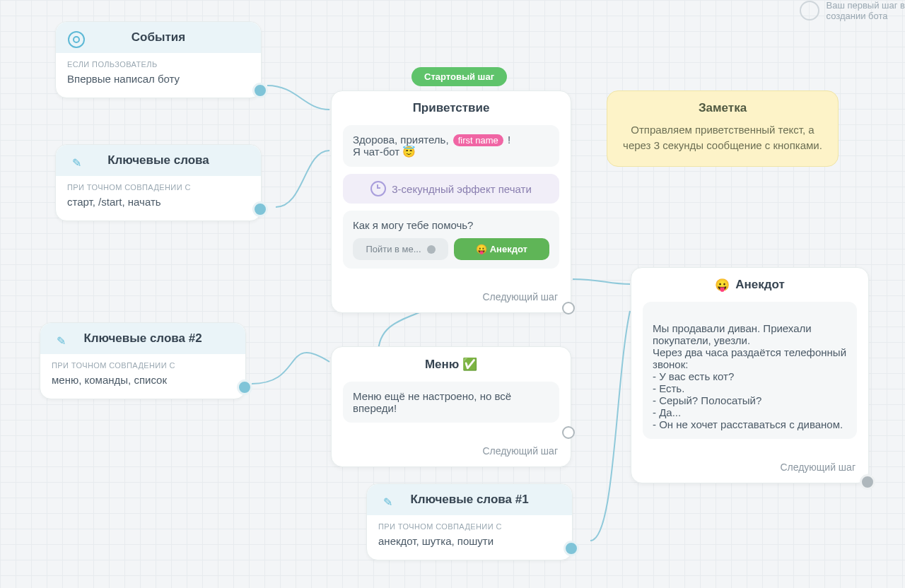  What do you see at coordinates (402, 140) in the screenshot?
I see `msg-text: Здорова, приятель,` at bounding box center [402, 140].